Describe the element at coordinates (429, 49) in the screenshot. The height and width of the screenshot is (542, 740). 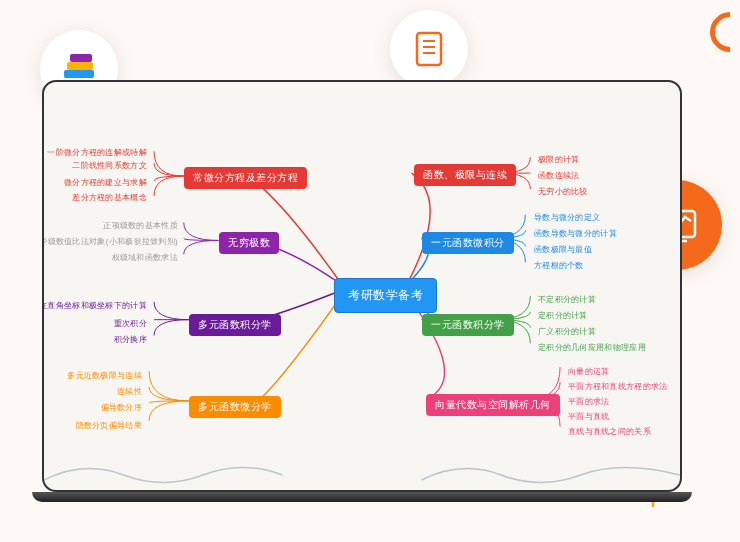
I see `notebook-icon` at that location.